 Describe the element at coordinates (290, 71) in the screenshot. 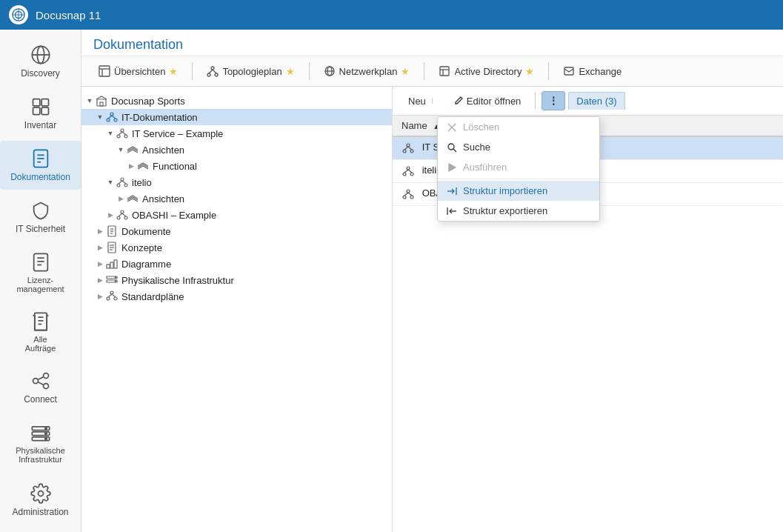

I see `tab-star-topologieplan: ★` at that location.